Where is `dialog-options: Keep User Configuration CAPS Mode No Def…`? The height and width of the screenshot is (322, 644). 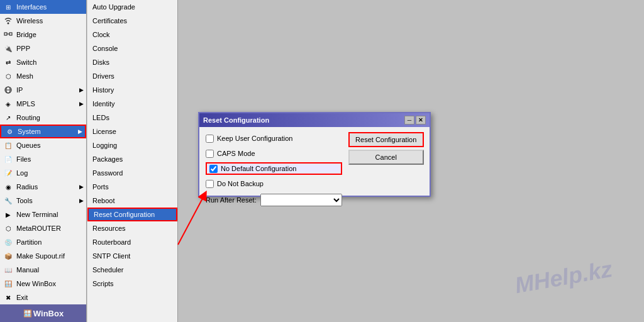 dialog-options: Keep User Configuration CAPS Mode No Def… is located at coordinates (274, 169).